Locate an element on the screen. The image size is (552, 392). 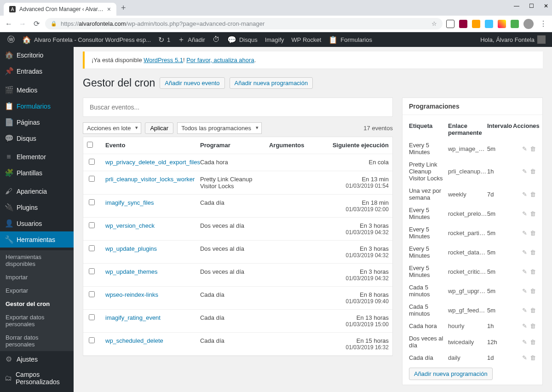
new-tab-button: + is located at coordinates (123, 9).